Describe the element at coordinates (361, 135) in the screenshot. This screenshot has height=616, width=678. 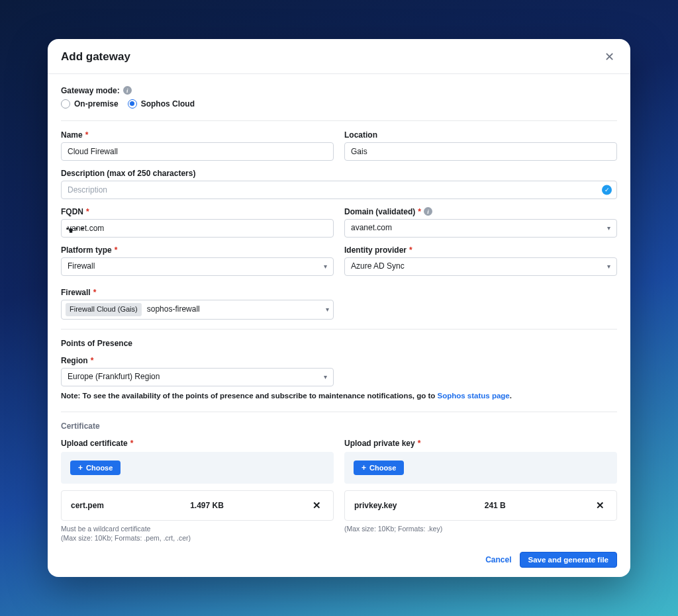
I see `location-label: Location` at that location.